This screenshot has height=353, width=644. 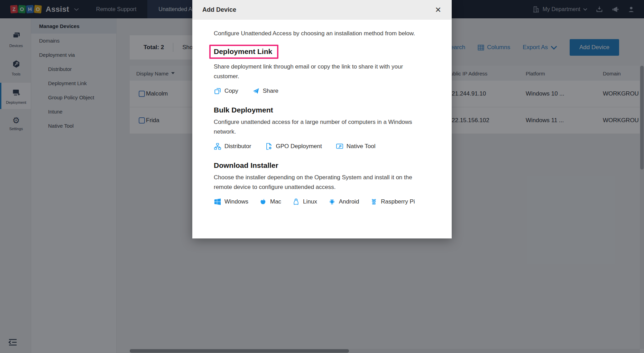 I want to click on raspberry-pi-icon, so click(x=374, y=202).